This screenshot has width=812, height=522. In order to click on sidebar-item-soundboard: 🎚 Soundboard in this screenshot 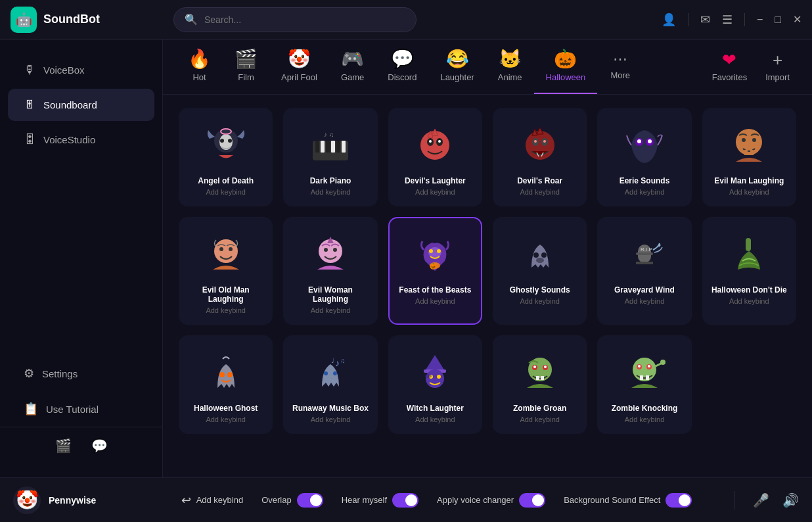, I will do `click(81, 105)`.